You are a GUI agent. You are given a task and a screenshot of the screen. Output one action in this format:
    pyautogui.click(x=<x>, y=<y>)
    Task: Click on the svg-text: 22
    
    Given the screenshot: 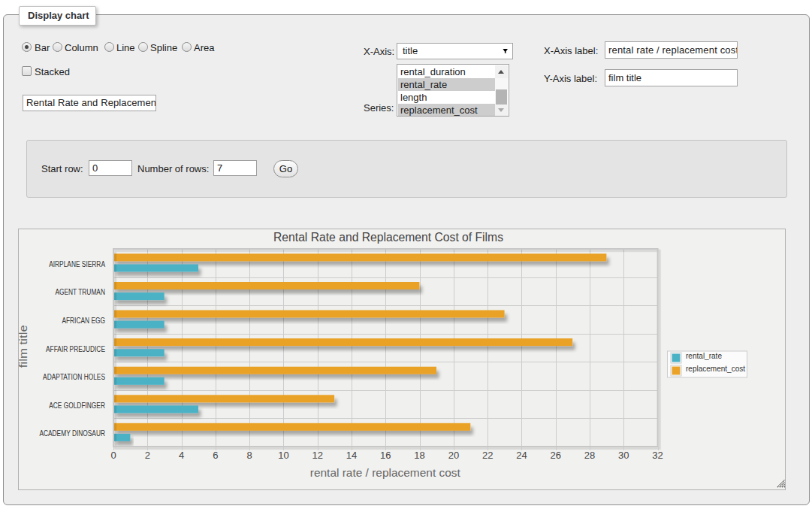 What is the action you would take?
    pyautogui.click(x=488, y=456)
    